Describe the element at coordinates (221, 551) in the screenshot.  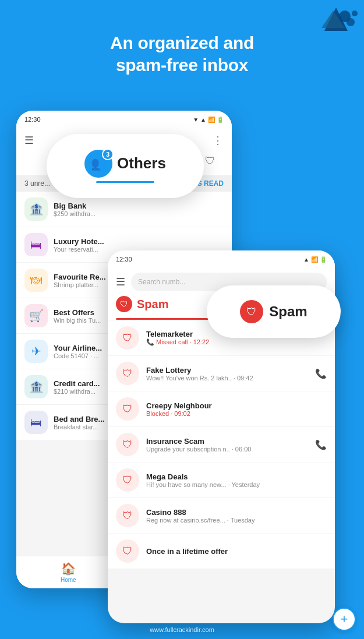
I see `list-item: 🛡 Once in a lifetime offer` at that location.